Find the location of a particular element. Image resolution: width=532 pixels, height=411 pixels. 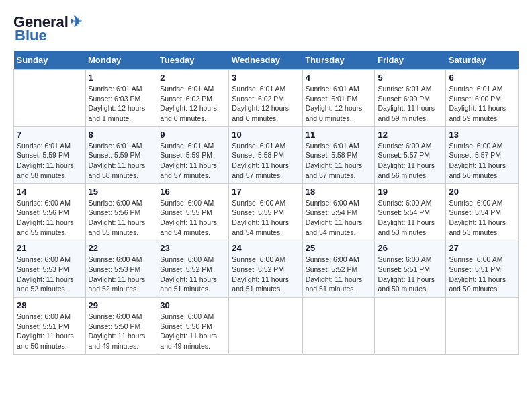

day-number: 11 is located at coordinates (339, 134).